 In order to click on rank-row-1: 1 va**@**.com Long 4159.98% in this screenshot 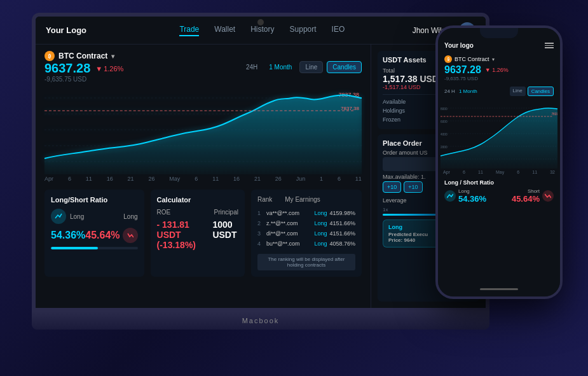, I will do `click(306, 213)`.